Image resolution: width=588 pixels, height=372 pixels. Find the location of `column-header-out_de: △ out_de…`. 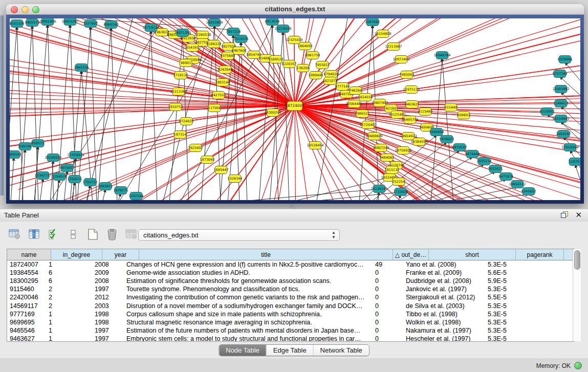

column-header-out_de: △ out_de… is located at coordinates (411, 255).